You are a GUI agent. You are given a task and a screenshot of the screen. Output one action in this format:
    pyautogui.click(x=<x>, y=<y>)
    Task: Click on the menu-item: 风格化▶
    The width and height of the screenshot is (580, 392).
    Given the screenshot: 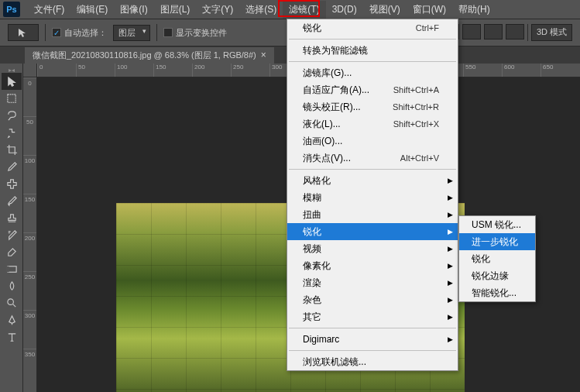 What is the action you would take?
    pyautogui.click(x=372, y=181)
    